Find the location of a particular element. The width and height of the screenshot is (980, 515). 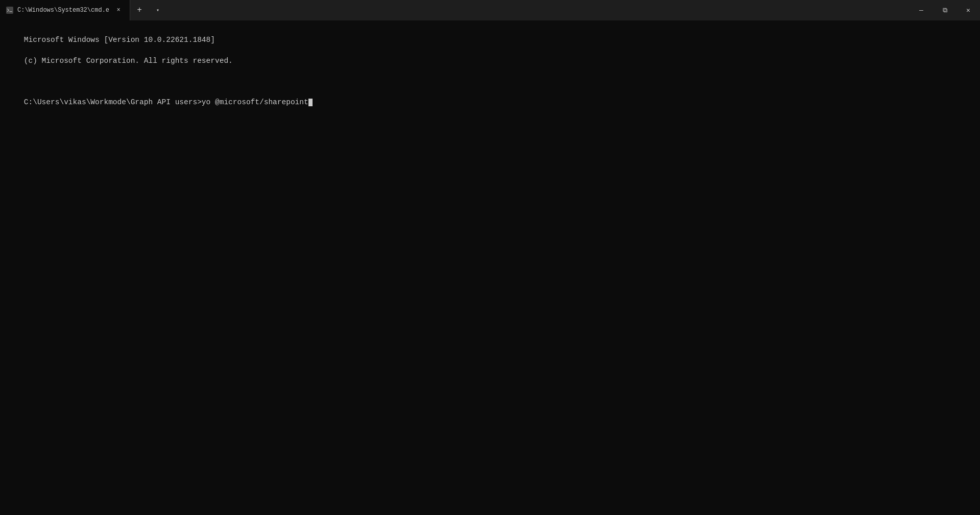

tab-area: C:\Windows\System32\cmd.e × + ▾ is located at coordinates (228, 10).